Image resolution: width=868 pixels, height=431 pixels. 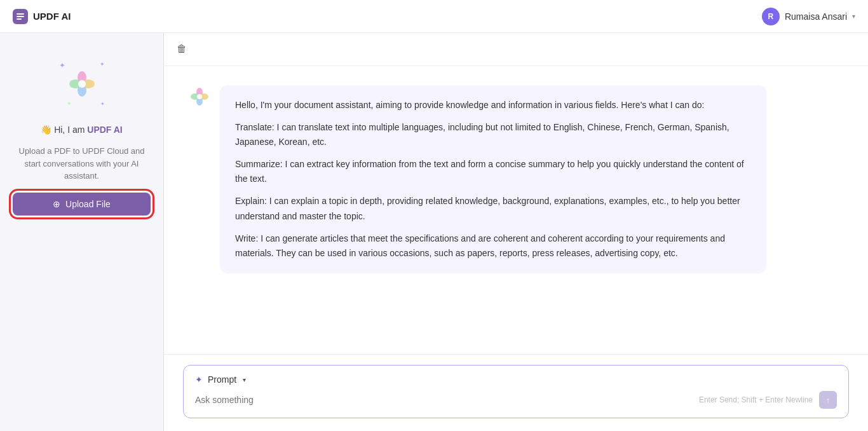 I want to click on sparkle-container: ✦ ✦ ✦ ✦, so click(x=82, y=84).